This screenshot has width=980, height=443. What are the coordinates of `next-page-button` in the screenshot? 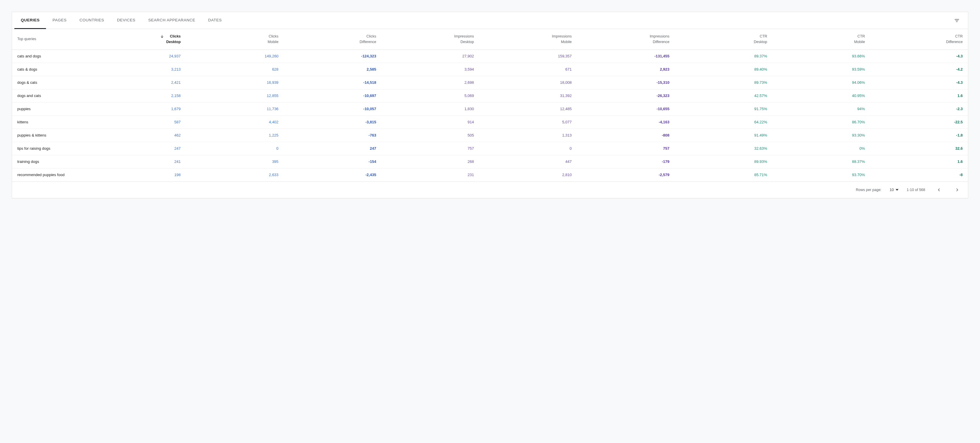 It's located at (958, 190).